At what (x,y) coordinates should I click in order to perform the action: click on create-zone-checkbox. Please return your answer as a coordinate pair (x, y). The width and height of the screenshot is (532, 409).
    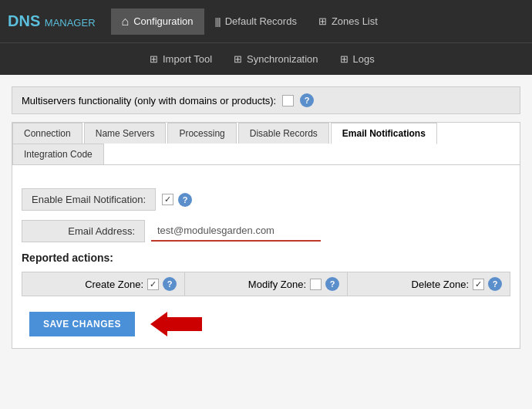
    Looking at the image, I should click on (153, 284).